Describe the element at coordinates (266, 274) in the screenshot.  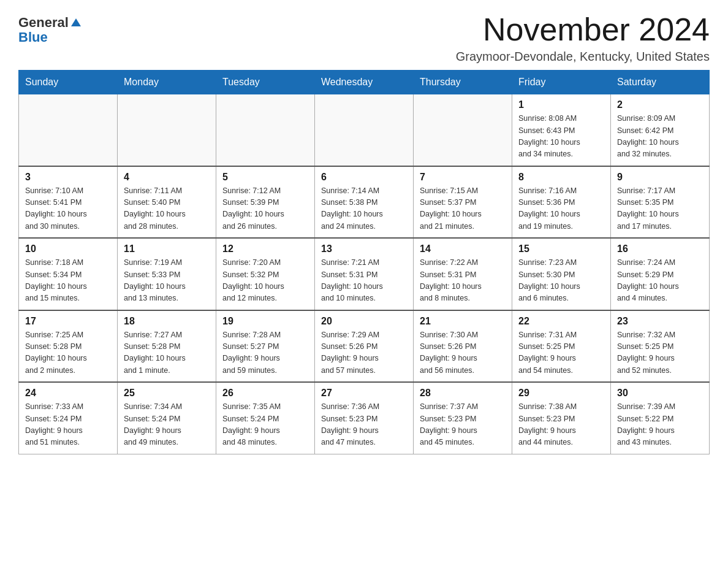
I see `calendar-cell: 12Sunrise: 7:20 AMSunset: 5:32 PMDayligh…` at that location.